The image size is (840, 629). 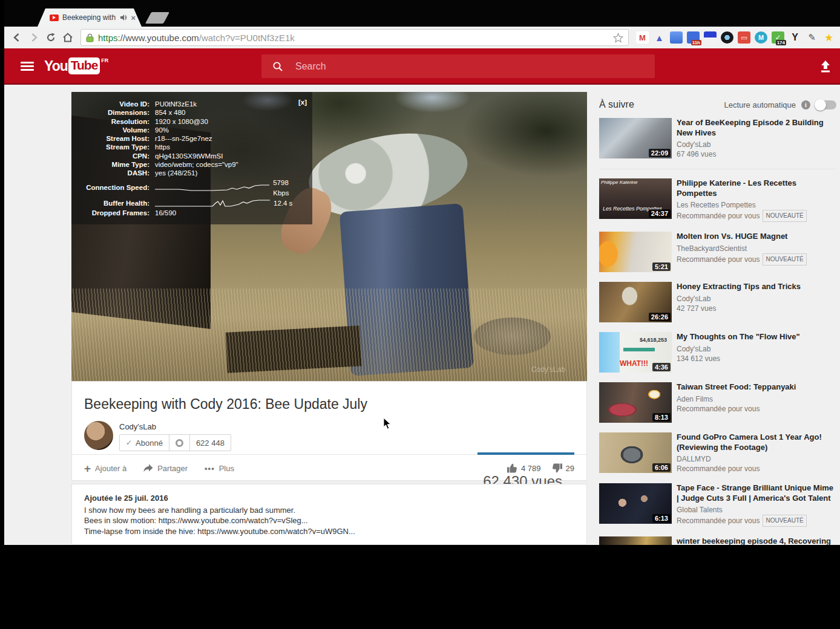 I want to click on video-text: Molten Iron Vs. HUGE MagnetTheBackyardSc…, so click(x=756, y=252).